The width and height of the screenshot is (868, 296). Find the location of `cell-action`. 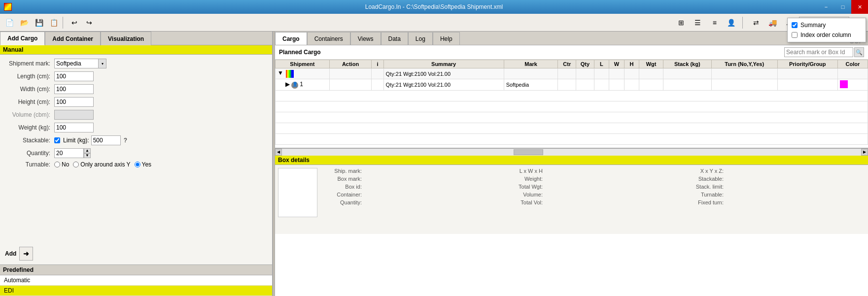

cell-action is located at coordinates (350, 74).